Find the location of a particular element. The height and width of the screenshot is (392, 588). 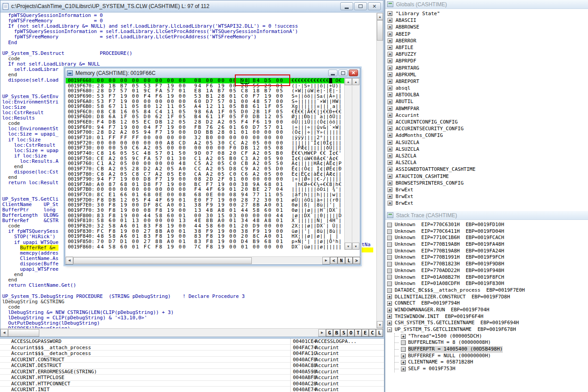

stack-frame: DATADEC_BC$$$__attach_process EBP=0019F7… is located at coordinates (487, 291).